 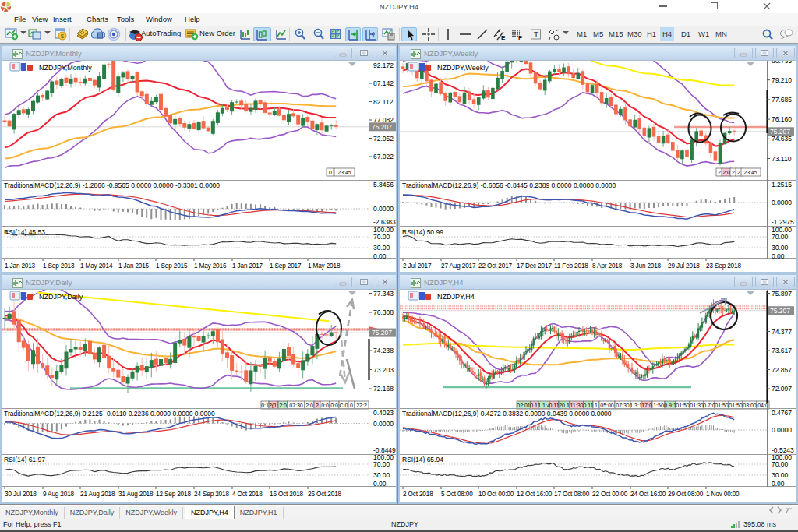 I want to click on svg-text: 73.110, so click(x=782, y=159).